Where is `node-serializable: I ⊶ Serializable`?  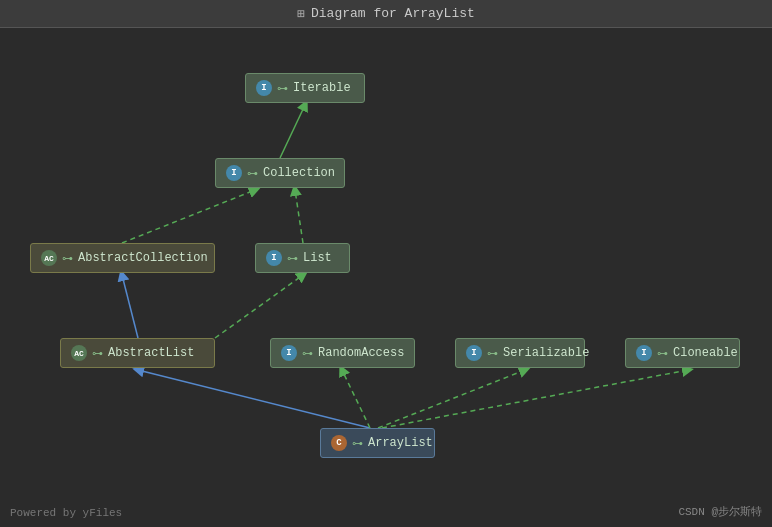 node-serializable: I ⊶ Serializable is located at coordinates (520, 353).